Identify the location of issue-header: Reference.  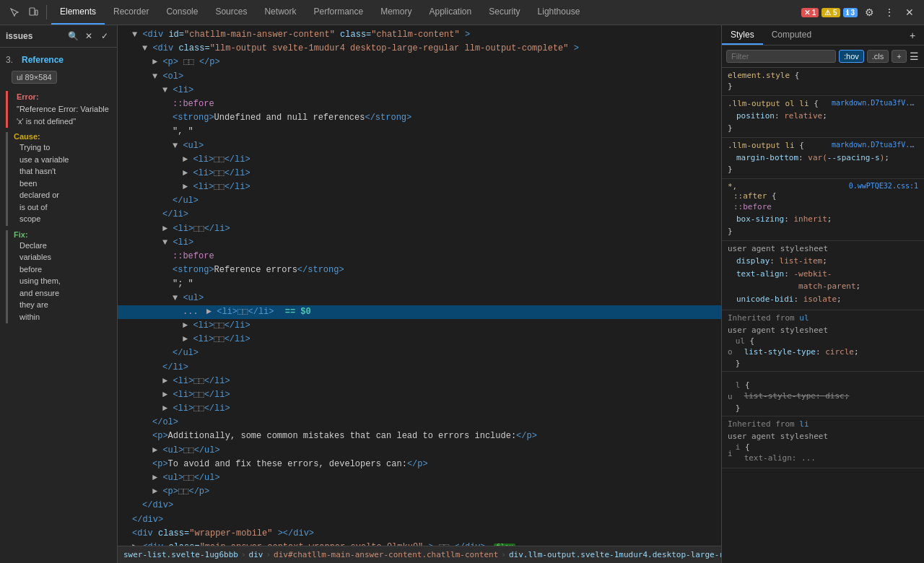
(43, 60).